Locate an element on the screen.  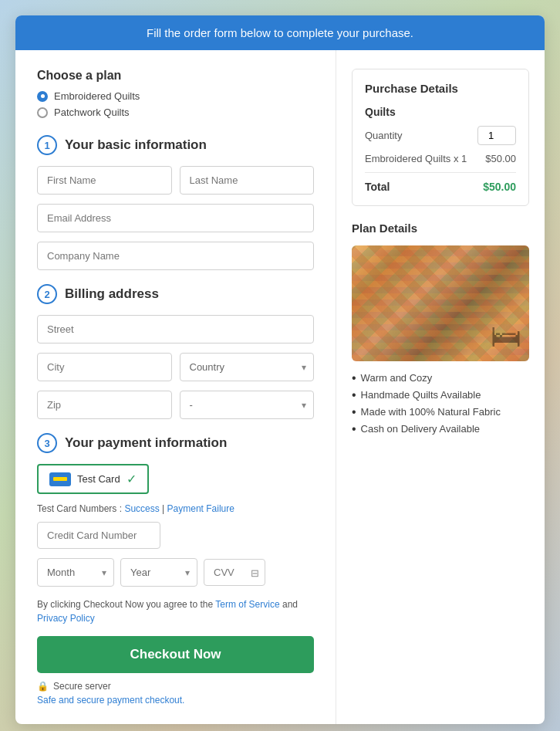
city-field is located at coordinates (105, 367).